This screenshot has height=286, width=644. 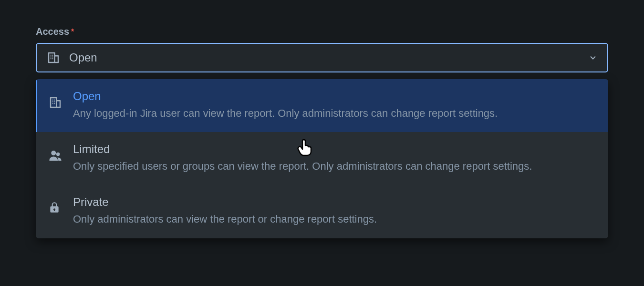 What do you see at coordinates (334, 106) in the screenshot?
I see `option-text-container: Open Any logged-in Jira user can view th…` at bounding box center [334, 106].